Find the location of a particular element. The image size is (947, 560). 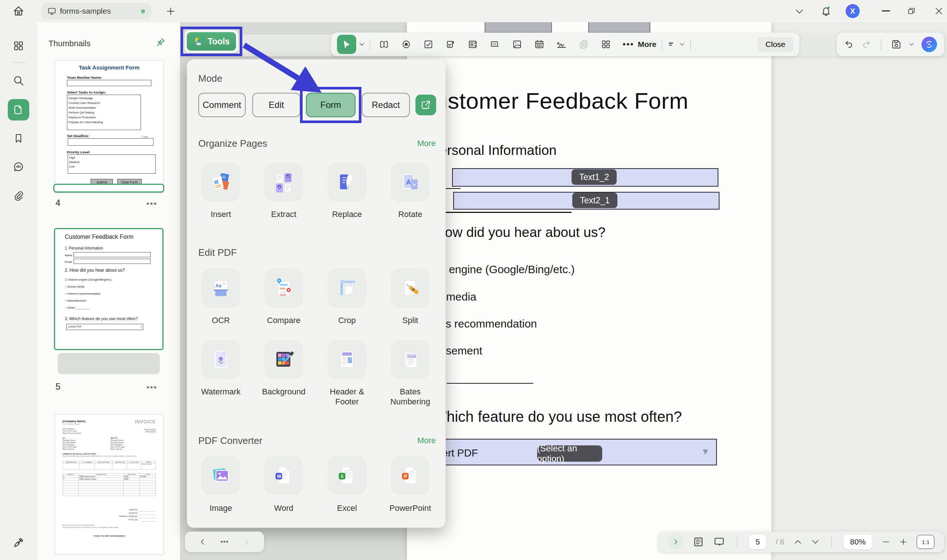

radio-button-tool is located at coordinates (406, 45).